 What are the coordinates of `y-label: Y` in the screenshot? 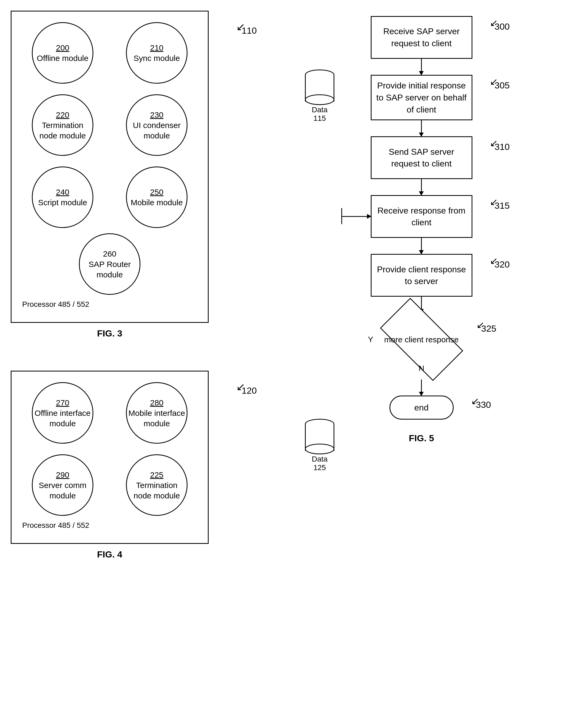 It's located at (371, 339).